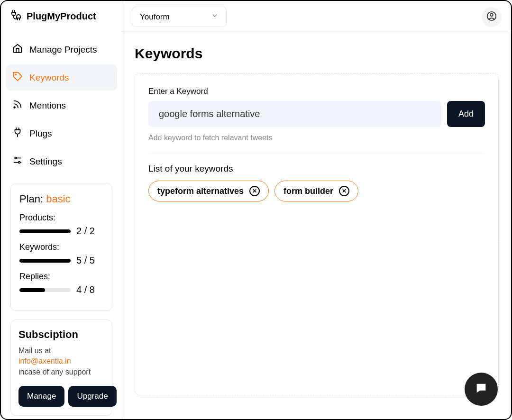 The height and width of the screenshot is (420, 512). What do you see at coordinates (62, 161) in the screenshot?
I see `sidebar-item-settings: Settings` at bounding box center [62, 161].